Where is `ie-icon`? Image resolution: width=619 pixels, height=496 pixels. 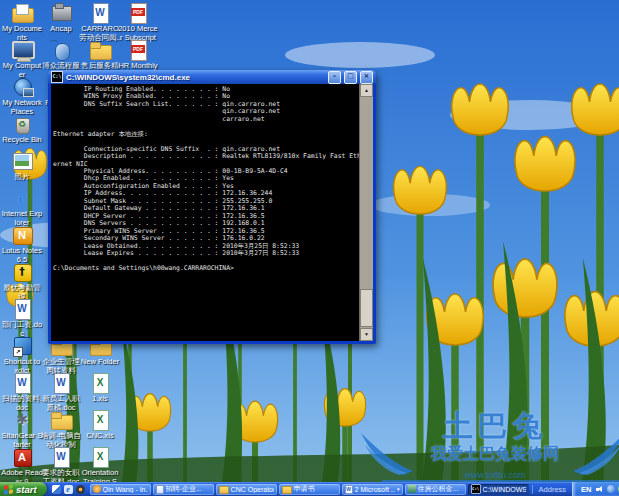
ie-icon is located at coordinates (22, 198).